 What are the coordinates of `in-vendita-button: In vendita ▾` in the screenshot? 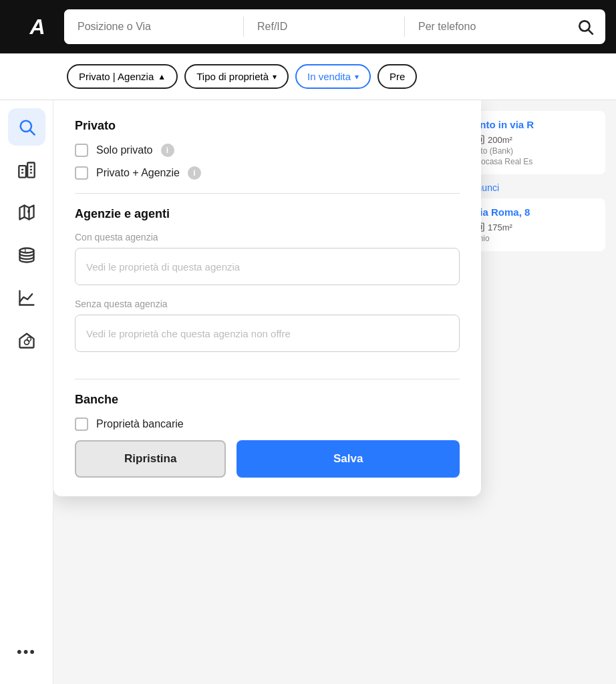 It's located at (333, 76).